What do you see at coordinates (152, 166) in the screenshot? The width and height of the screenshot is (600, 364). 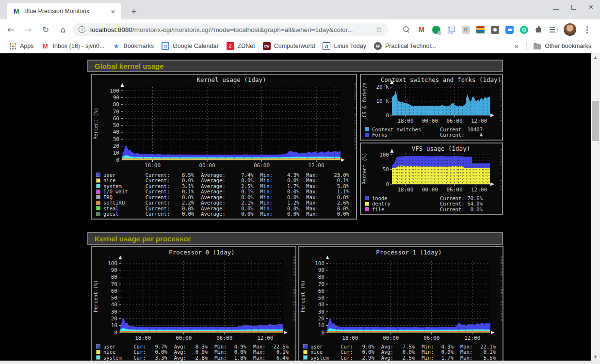 I see `svg-text: 18:00` at bounding box center [152, 166].